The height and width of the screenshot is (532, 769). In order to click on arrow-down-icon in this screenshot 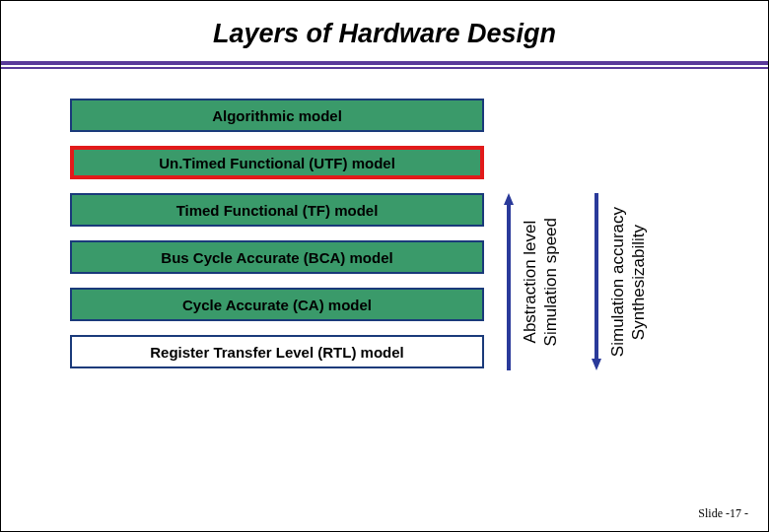, I will do `click(596, 282)`.